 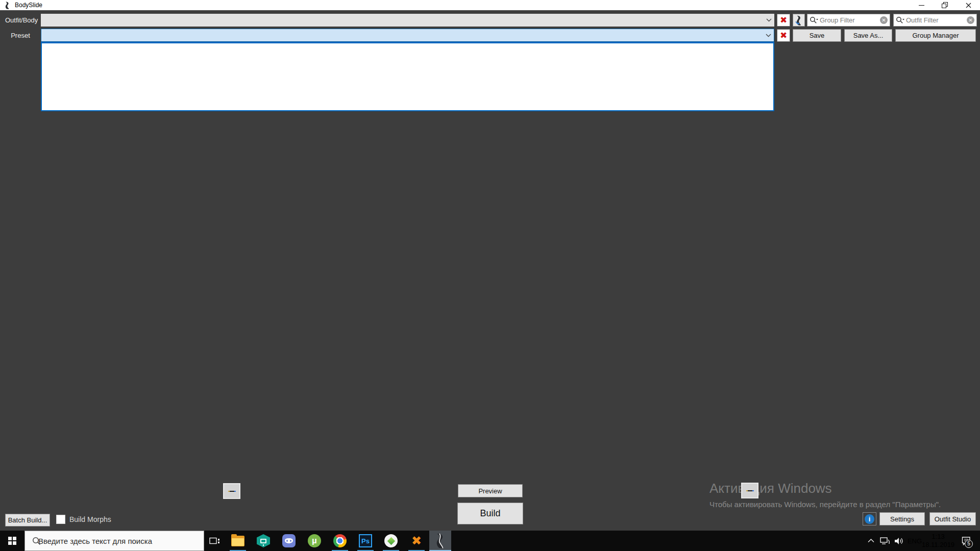 What do you see at coordinates (971, 20) in the screenshot?
I see `clear-outfit-filter-icon: ✕` at bounding box center [971, 20].